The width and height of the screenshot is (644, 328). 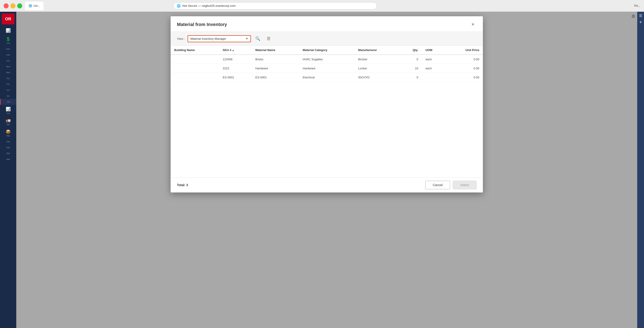 What do you see at coordinates (8, 78) in the screenshot?
I see `sidebar-purchase-label: Pur` at bounding box center [8, 78].